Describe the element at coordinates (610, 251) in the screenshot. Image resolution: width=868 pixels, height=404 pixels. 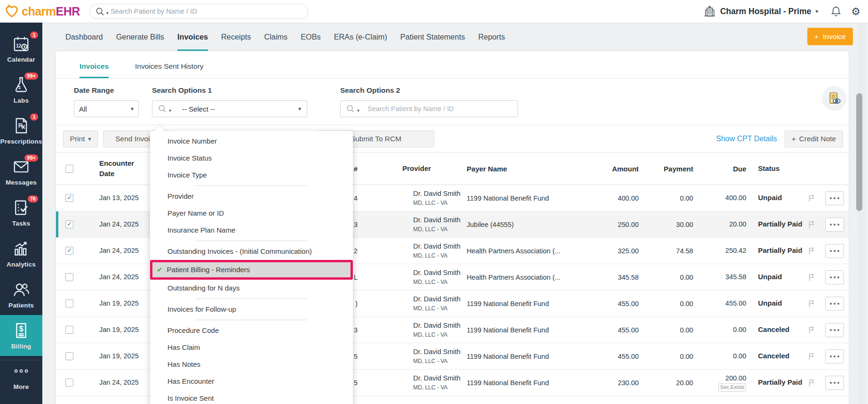
I see `amount: 325.00` at that location.